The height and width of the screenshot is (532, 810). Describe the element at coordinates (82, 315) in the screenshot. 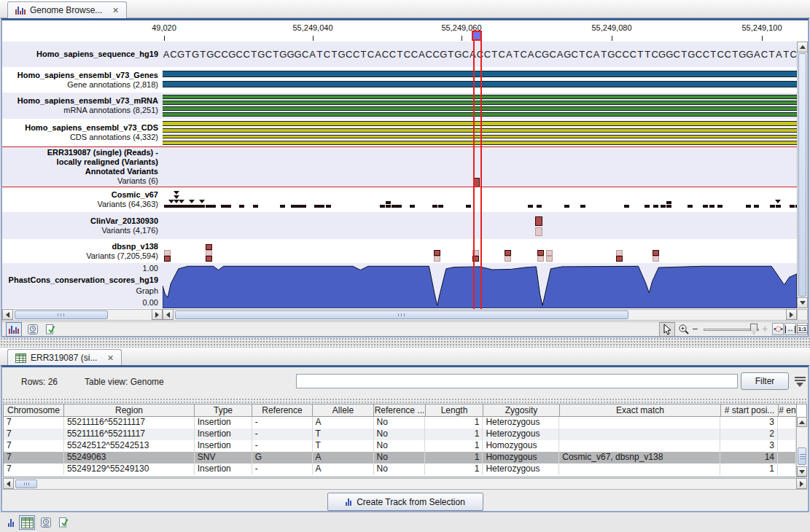

I see `labels-horizontal-scrollbar` at that location.